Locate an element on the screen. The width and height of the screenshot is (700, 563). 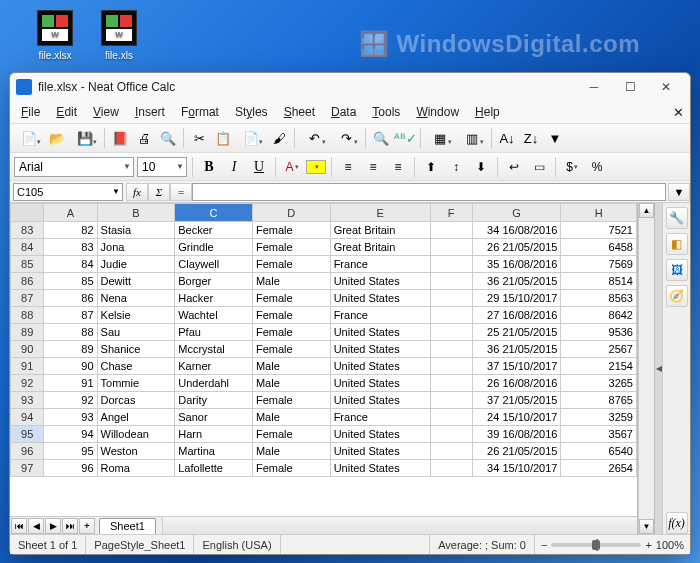
cell: 93 is located at coordinates (70, 418).